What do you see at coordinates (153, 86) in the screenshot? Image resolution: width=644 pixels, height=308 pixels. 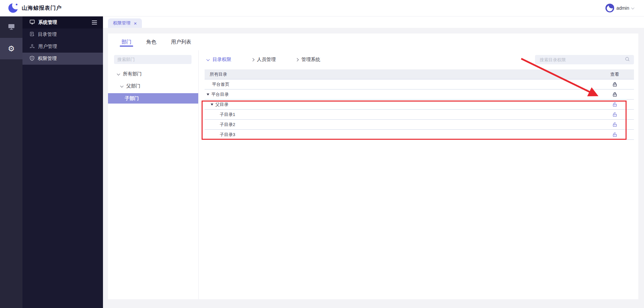 I see `tree-node: 父部门` at bounding box center [153, 86].